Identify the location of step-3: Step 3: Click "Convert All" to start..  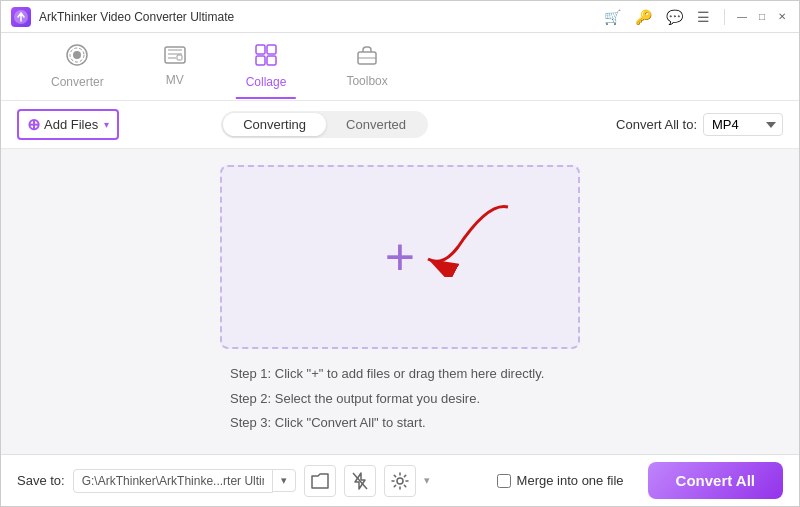
(400, 423).